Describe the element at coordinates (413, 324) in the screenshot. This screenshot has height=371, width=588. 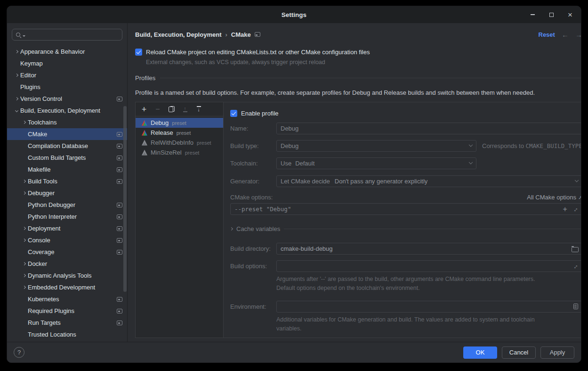
I see `environment-hint: Additional variables for CMake generatio…` at that location.